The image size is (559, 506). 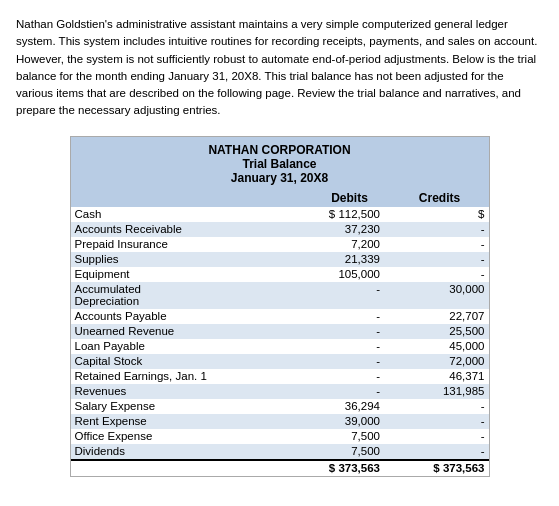 What do you see at coordinates (190, 198) in the screenshot?
I see `account-col-header` at bounding box center [190, 198].